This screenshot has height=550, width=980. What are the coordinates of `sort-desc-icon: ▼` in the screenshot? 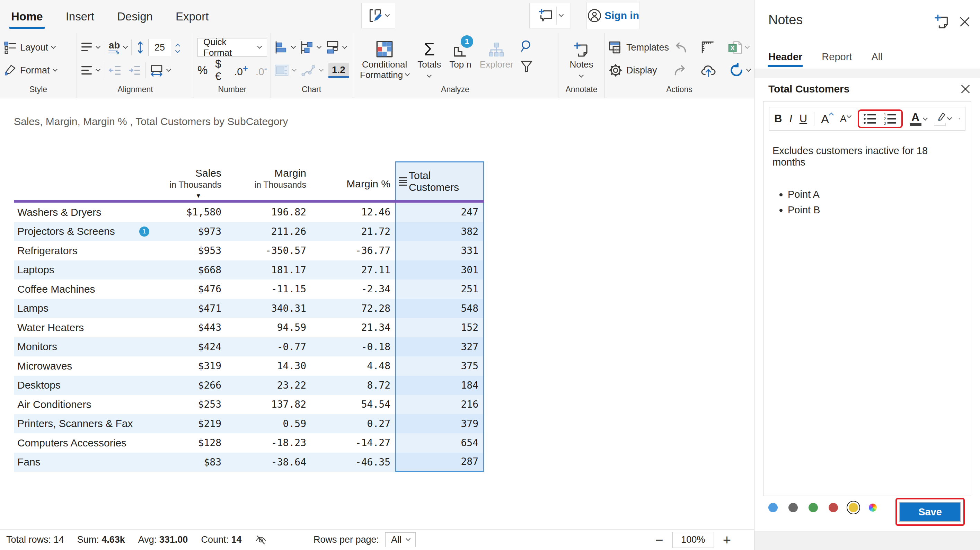 It's located at (199, 196).